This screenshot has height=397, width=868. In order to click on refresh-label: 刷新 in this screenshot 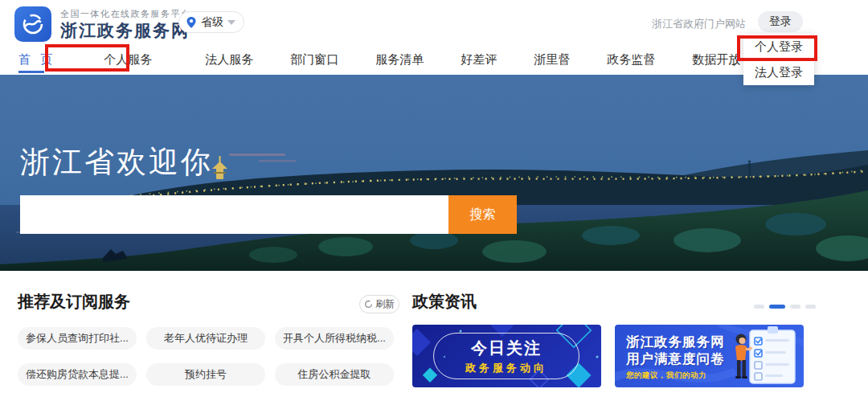, I will do `click(385, 304)`.